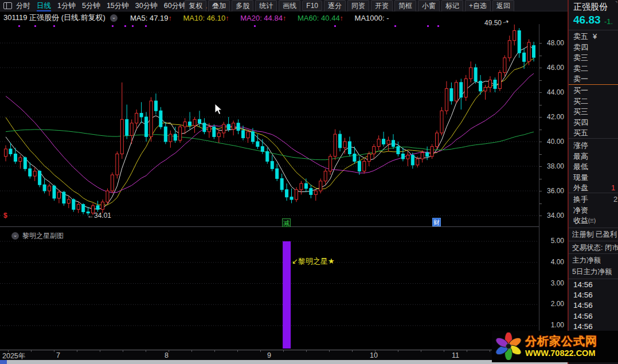 Image resolution: width=618 pixels, height=364 pixels. What do you see at coordinates (581, 69) in the screenshot?
I see `ask-row-2: 卖二` at bounding box center [581, 69].